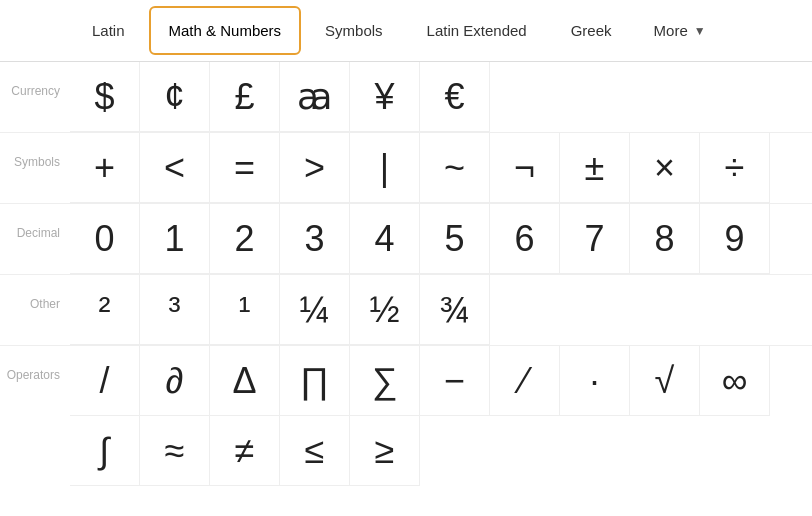  What do you see at coordinates (735, 239) in the screenshot?
I see `symbol-cell: 9` at bounding box center [735, 239].